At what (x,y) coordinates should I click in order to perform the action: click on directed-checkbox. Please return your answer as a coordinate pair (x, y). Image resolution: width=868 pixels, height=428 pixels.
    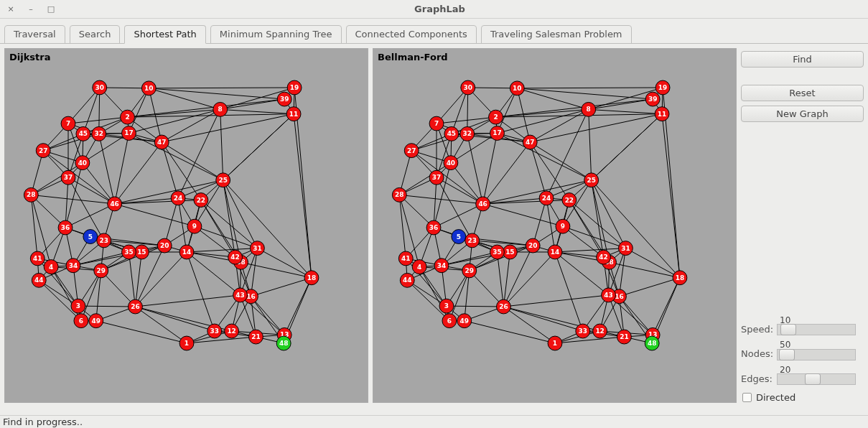
    Looking at the image, I should click on (747, 398).